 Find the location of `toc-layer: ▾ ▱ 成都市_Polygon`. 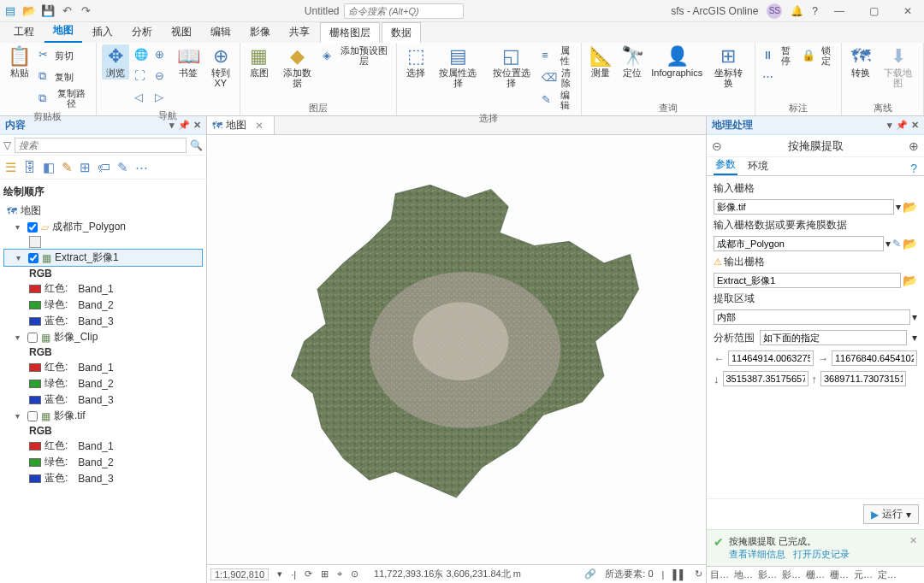

toc-layer: ▾ ▱ 成都市_Polygon is located at coordinates (103, 227).